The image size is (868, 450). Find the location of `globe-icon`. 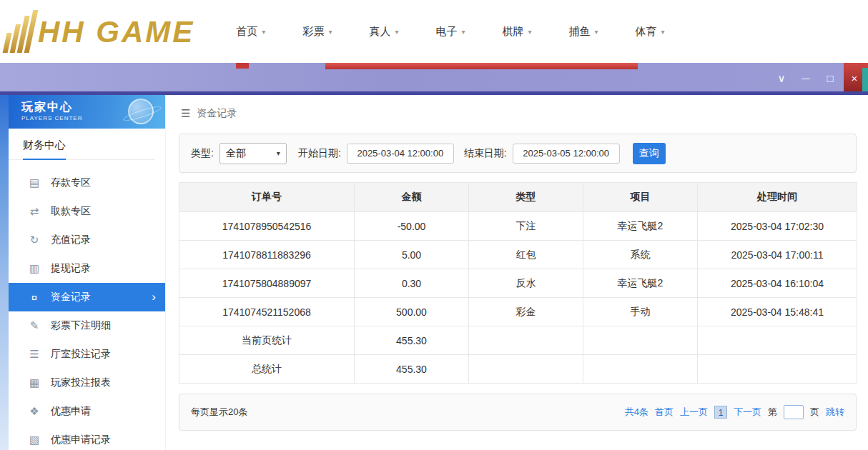

globe-icon is located at coordinates (141, 111).